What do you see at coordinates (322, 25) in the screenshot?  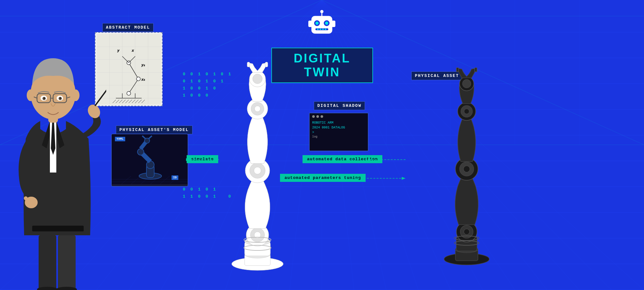 I see `robot-head-icon` at bounding box center [322, 25].